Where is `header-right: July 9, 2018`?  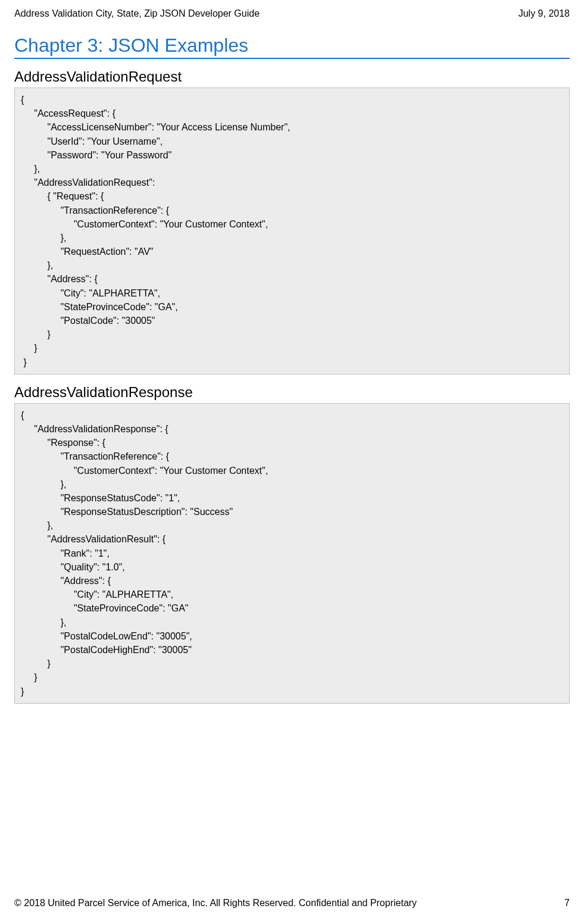 header-right: July 9, 2018 is located at coordinates (544, 14).